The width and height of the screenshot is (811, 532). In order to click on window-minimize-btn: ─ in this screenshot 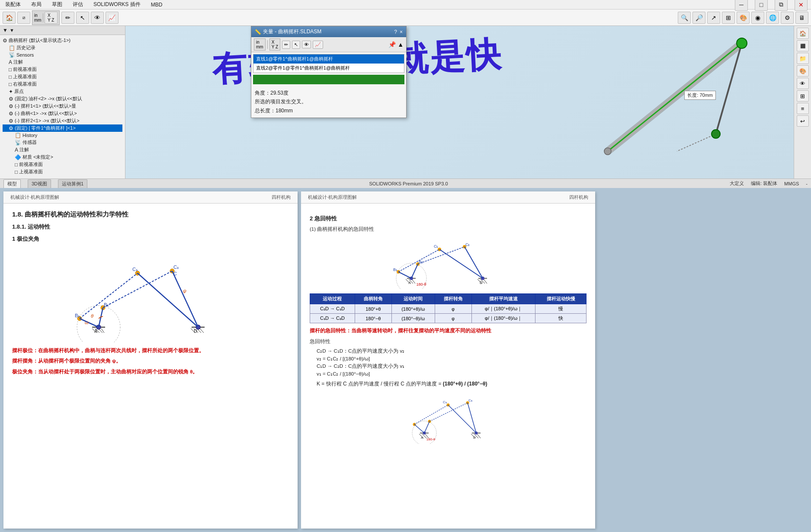, I will do `click(741, 5)`.